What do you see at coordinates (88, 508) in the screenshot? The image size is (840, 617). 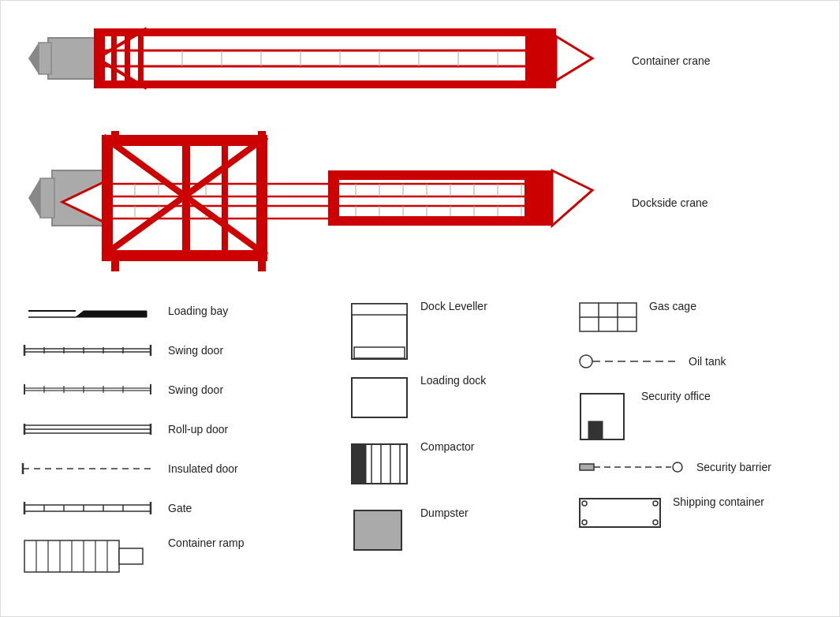 I see `gate-icon` at bounding box center [88, 508].